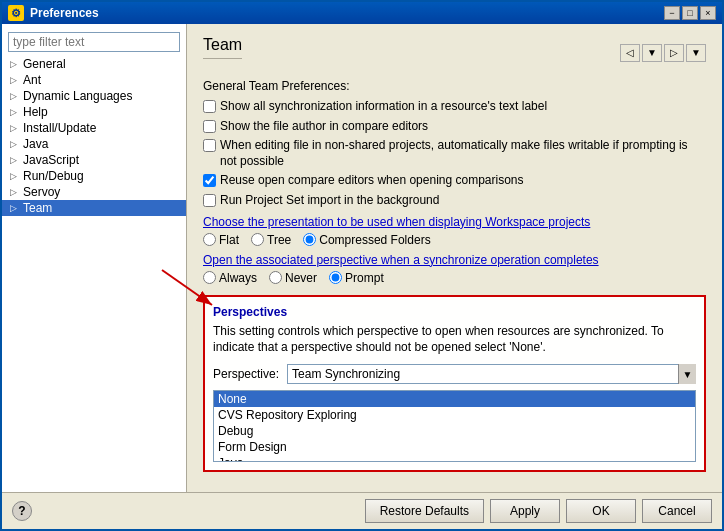  I want to click on sidebar-item-label: Install/Update, so click(60, 128).